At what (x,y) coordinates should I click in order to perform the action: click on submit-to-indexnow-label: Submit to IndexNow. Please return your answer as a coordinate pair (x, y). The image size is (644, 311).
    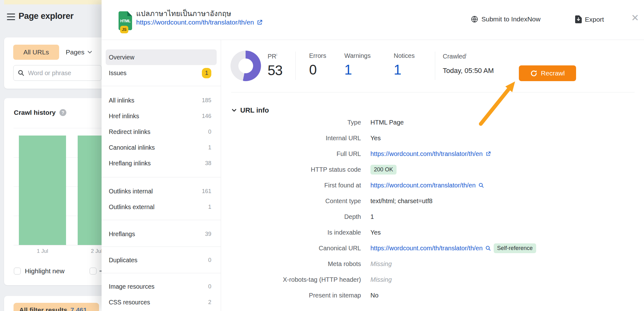
    Looking at the image, I should click on (511, 19).